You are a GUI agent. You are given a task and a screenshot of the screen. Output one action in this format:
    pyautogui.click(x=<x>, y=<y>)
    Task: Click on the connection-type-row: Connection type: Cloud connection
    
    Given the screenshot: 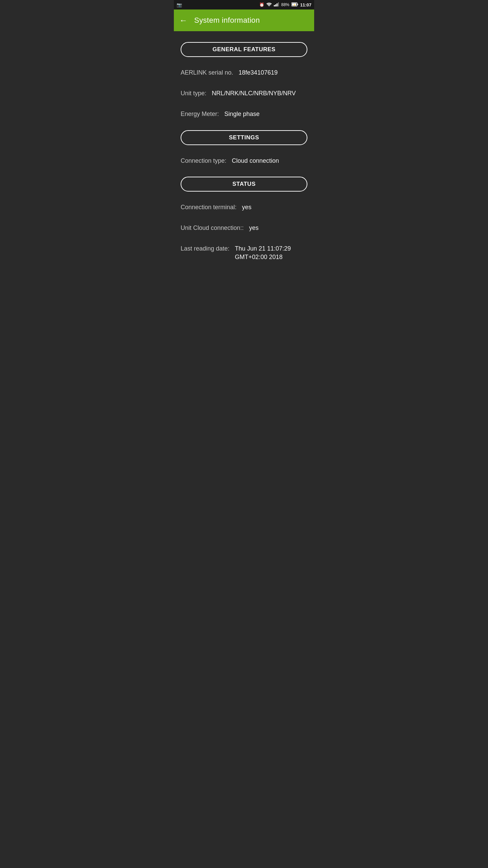 What is the action you would take?
    pyautogui.click(x=244, y=161)
    